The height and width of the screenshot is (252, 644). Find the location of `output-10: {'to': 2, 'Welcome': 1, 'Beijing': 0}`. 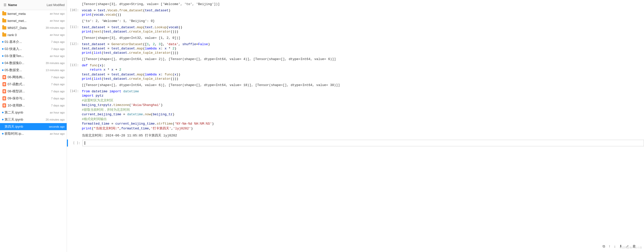

output-10: {'to': 2, 'Welcome': 1, 'Beijing': 0} is located at coordinates (362, 21).